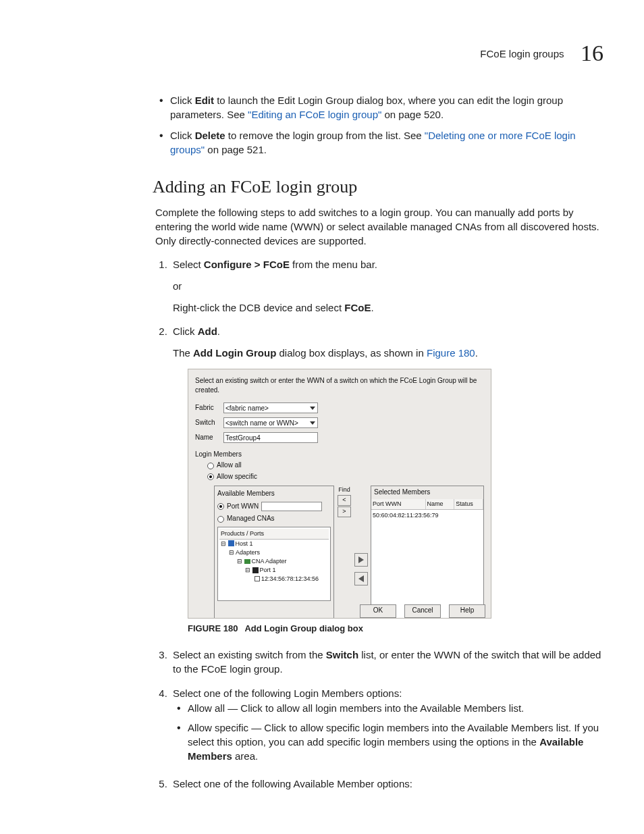 The height and width of the screenshot is (834, 644). What do you see at coordinates (221, 519) in the screenshot?
I see `managed-cnas-radio` at bounding box center [221, 519].